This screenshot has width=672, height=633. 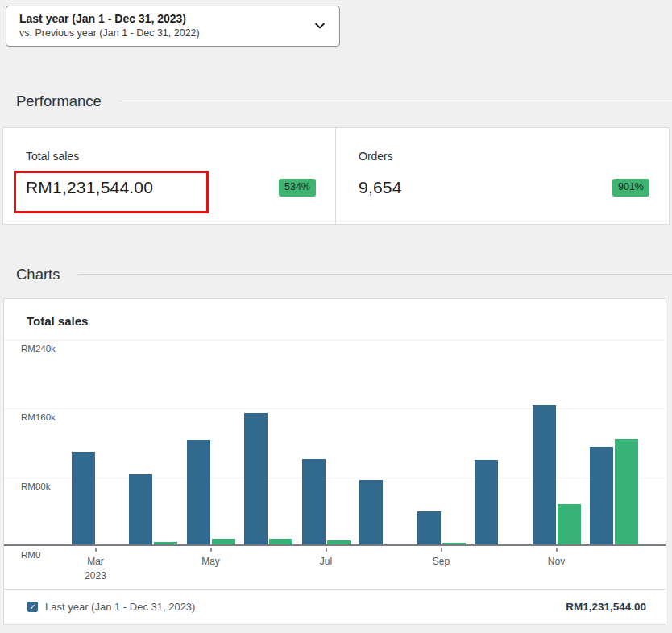 What do you see at coordinates (335, 606) in the screenshot?
I see `chart-legend-row: ✓ Last year (Jan 1 - Dec 31, 2023) RM1,2…` at bounding box center [335, 606].